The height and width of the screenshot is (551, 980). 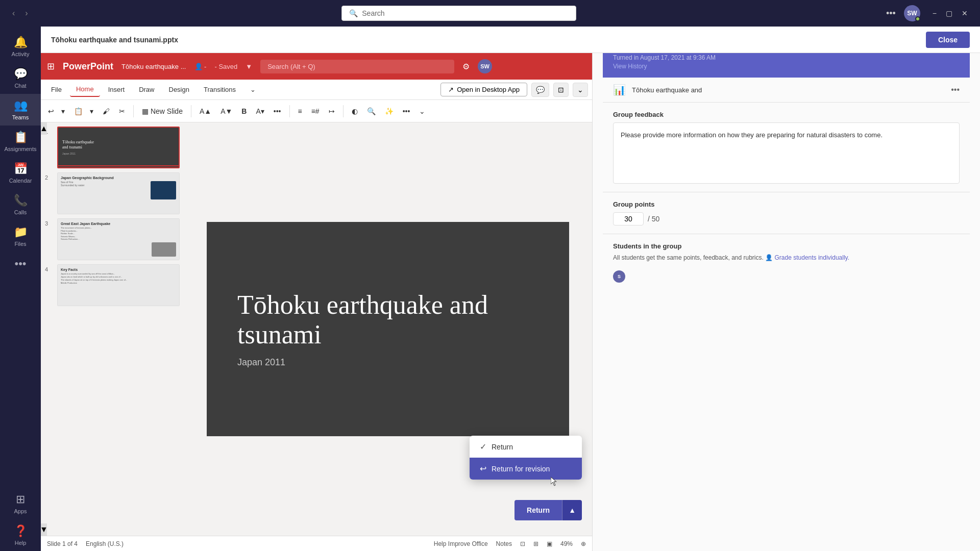 What do you see at coordinates (316, 111) in the screenshot?
I see `toolbar: ↩ ▾ 📋 ▾ 🖌 ✂ ▦ New Slide A▲ A▼ B A▾ ••• ≡…` at bounding box center [316, 111].